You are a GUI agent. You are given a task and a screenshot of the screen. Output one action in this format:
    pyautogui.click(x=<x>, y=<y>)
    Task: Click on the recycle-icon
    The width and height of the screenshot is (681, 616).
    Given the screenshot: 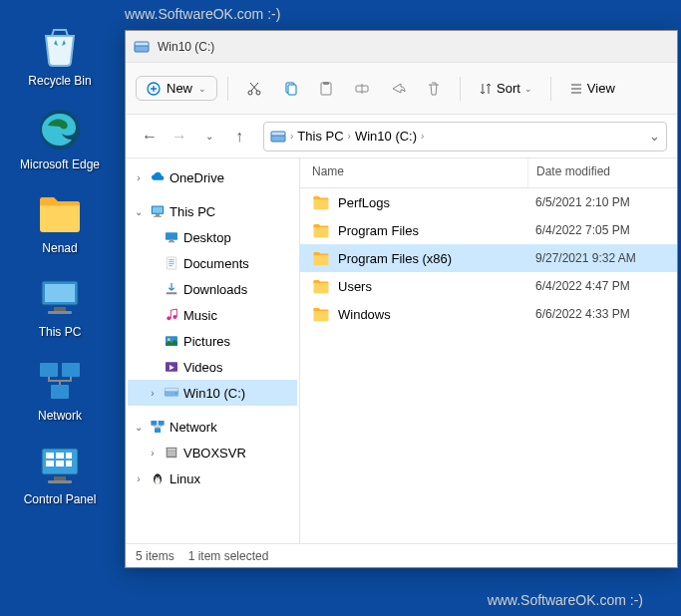 What is the action you would take?
    pyautogui.click(x=60, y=46)
    